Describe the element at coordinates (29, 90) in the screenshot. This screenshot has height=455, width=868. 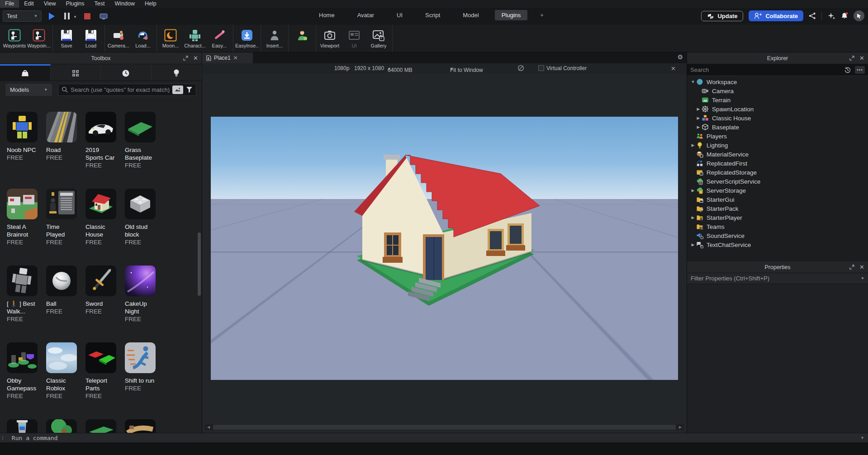
I see `category-dropdown: Models ▼` at that location.